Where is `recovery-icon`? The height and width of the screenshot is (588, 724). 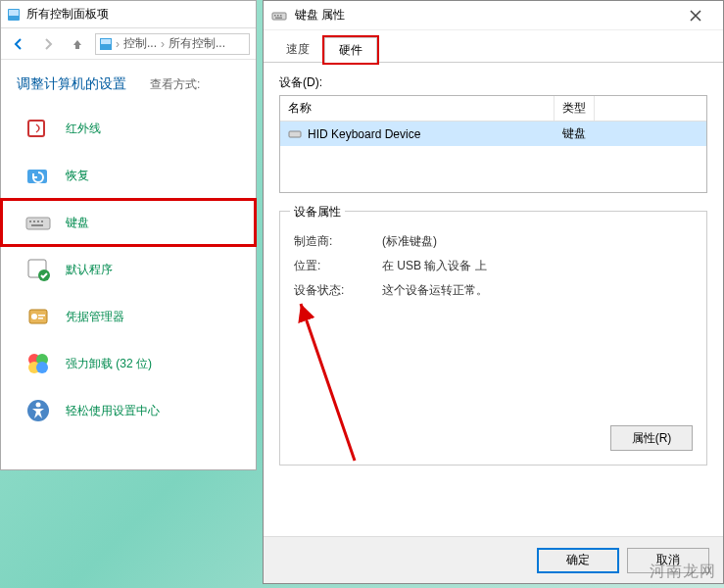
recovery-icon is located at coordinates (38, 175).